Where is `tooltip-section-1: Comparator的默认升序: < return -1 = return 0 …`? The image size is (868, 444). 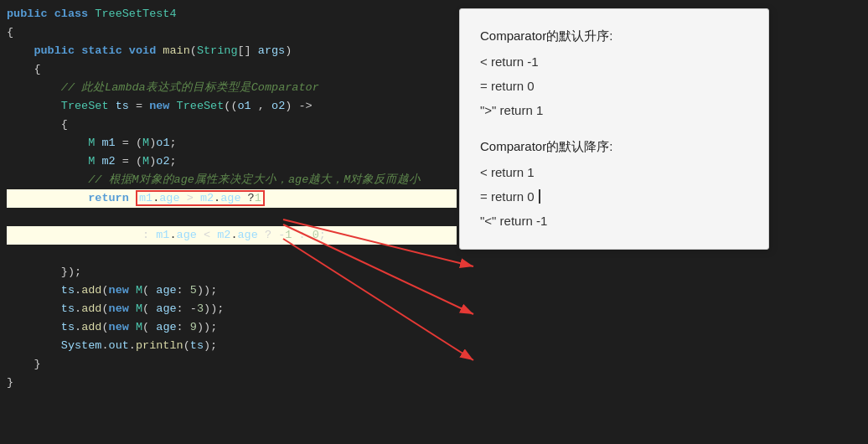
tooltip-section-1: Comparator的默认升序: < return -1 = return 0 … is located at coordinates (614, 73).